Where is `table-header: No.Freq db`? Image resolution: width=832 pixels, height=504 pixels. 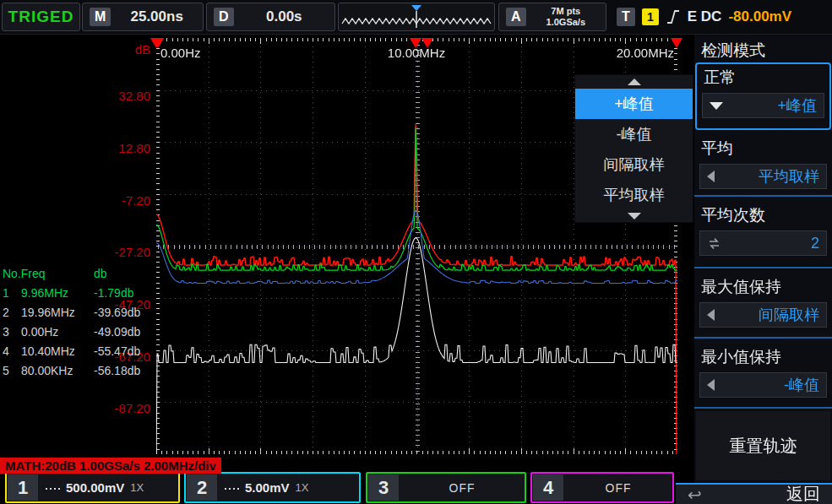
table-header: No.Freq db is located at coordinates (79, 274).